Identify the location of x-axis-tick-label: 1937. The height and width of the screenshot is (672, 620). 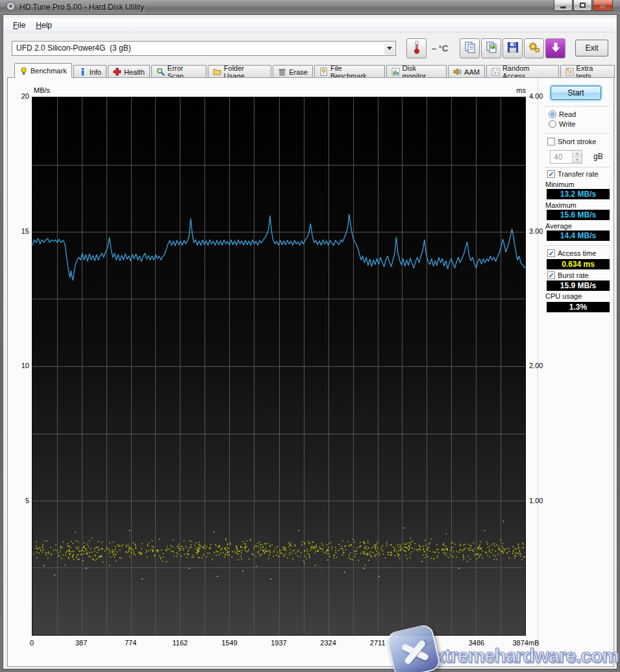
(279, 643).